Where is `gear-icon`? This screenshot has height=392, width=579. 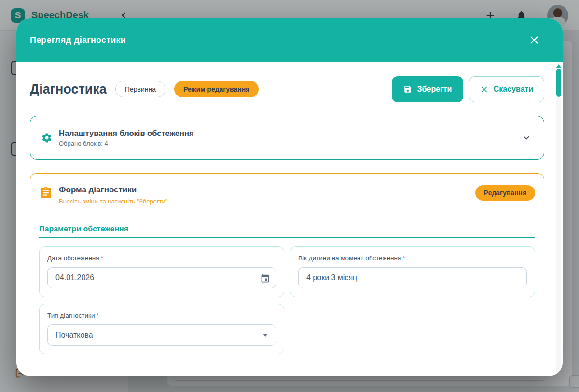 gear-icon is located at coordinates (47, 138).